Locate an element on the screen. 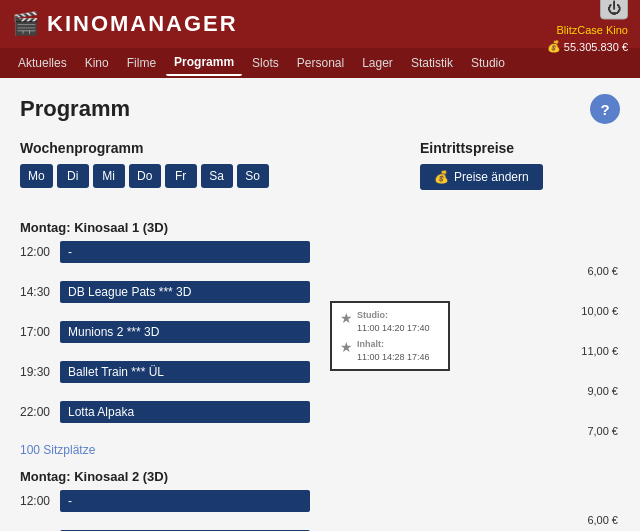  eintrittspreise-section: Eintrittspreise 💰 Preise ändern is located at coordinates (520, 172).